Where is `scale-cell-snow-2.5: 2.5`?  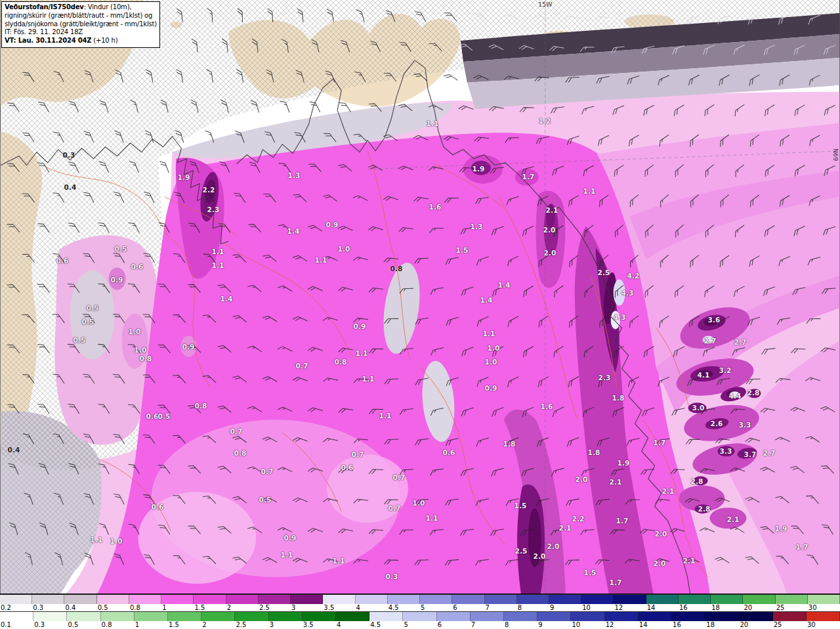
scale-cell-snow-2.5: 2.5 is located at coordinates (274, 603).